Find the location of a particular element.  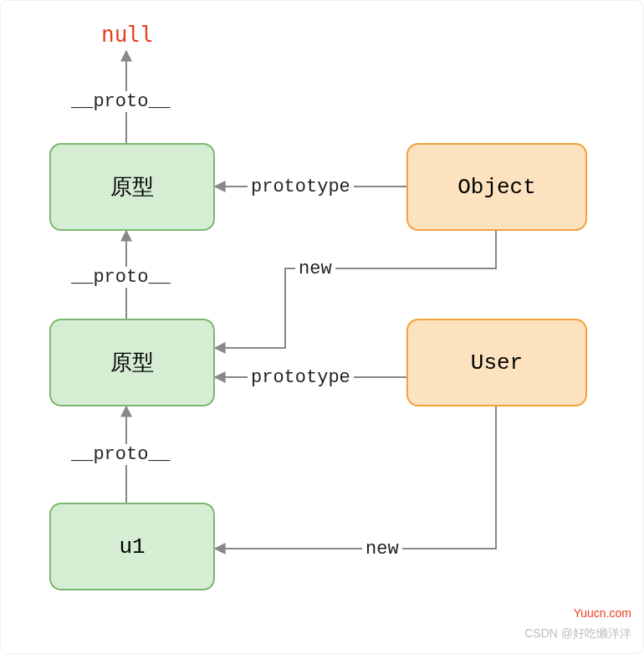

object-constructor-node: Object is located at coordinates (497, 187).